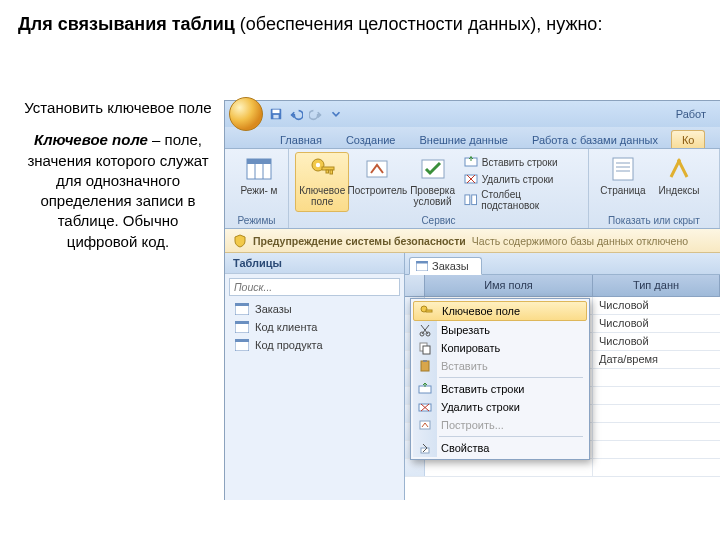  Describe the element at coordinates (425, 448) in the screenshot. I see `properties-icon` at that location.